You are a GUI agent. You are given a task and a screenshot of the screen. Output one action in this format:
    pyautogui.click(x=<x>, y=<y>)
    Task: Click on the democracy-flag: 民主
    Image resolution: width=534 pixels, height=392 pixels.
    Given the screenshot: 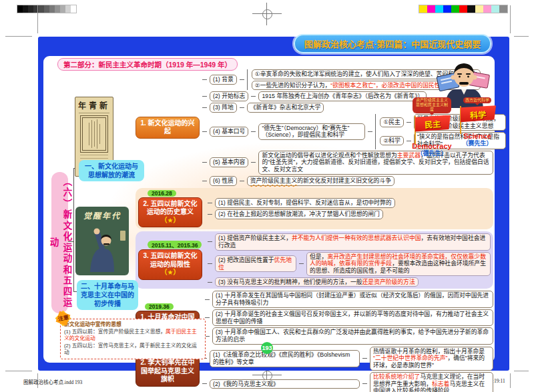 What is the action you would take?
    pyautogui.click(x=432, y=124)
    